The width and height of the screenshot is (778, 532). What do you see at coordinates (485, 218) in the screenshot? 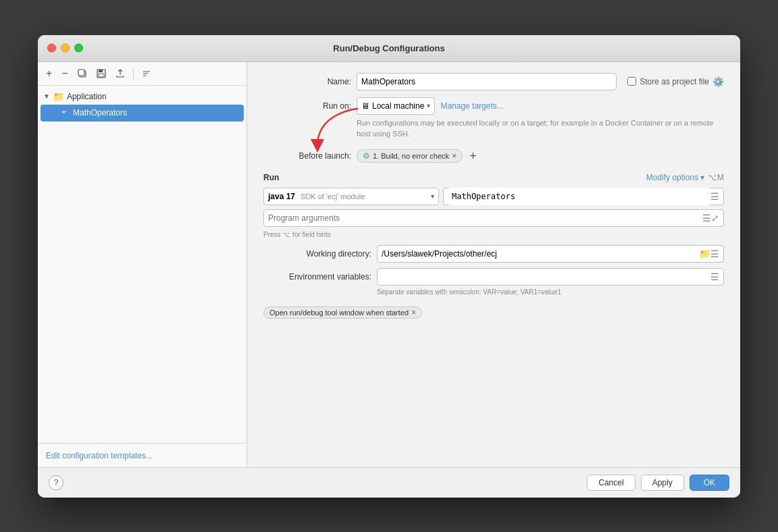
I see `program-args-input` at bounding box center [485, 218].